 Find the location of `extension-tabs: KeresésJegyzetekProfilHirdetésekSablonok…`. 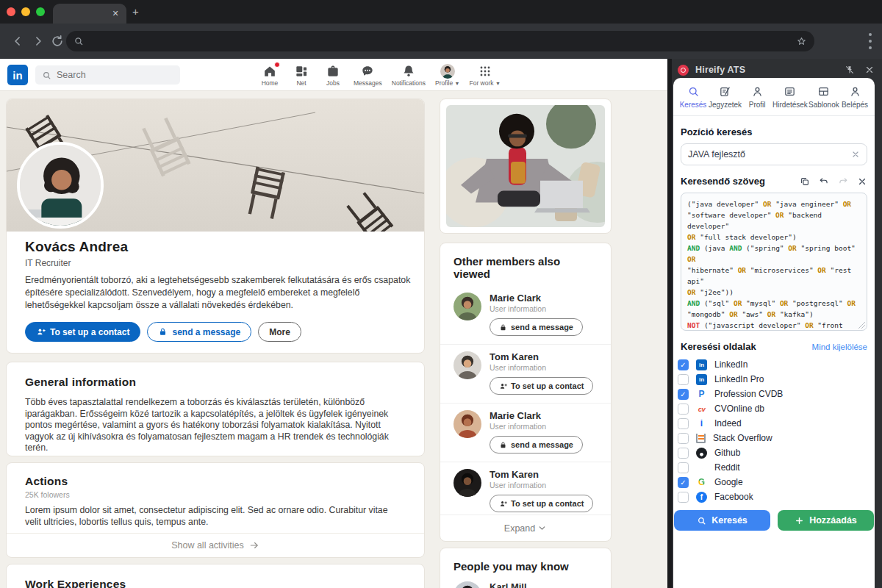

extension-tabs: KeresésJegyzetekProfilHirdetésekSablonok… is located at coordinates (774, 97).